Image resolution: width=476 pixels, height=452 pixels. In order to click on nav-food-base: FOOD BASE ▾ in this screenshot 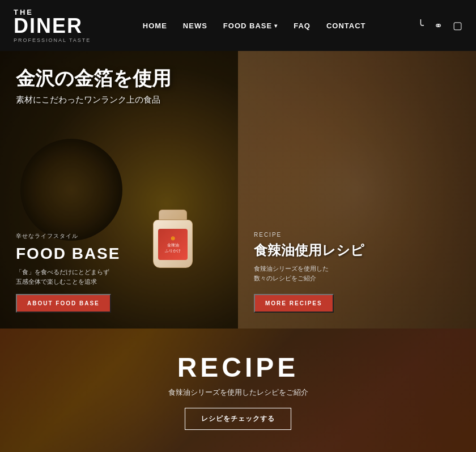, I will do `click(250, 26)`.